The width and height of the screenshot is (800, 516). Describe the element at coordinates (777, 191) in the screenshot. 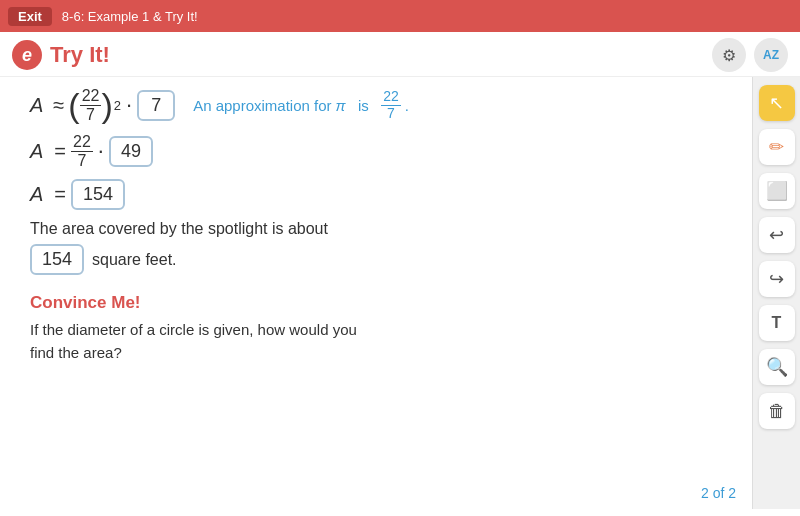

I see `eraser-tool-button: ⬜` at that location.